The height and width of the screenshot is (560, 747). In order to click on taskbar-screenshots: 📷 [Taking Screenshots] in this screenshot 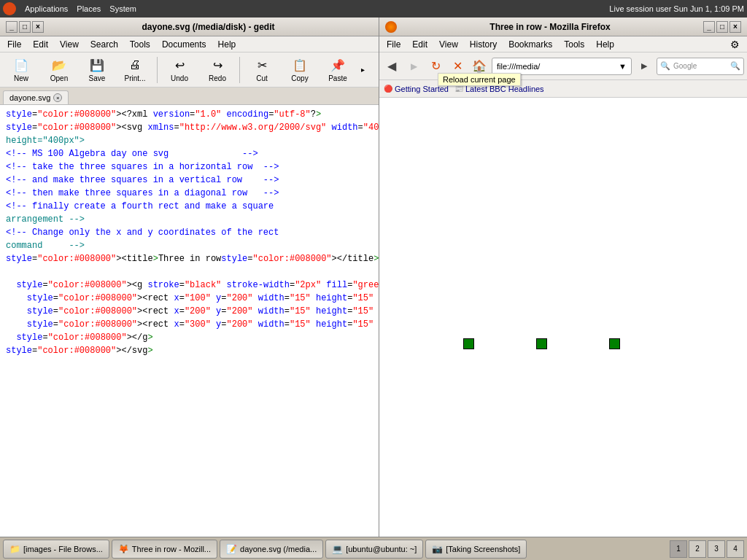, I will do `click(476, 549)`.